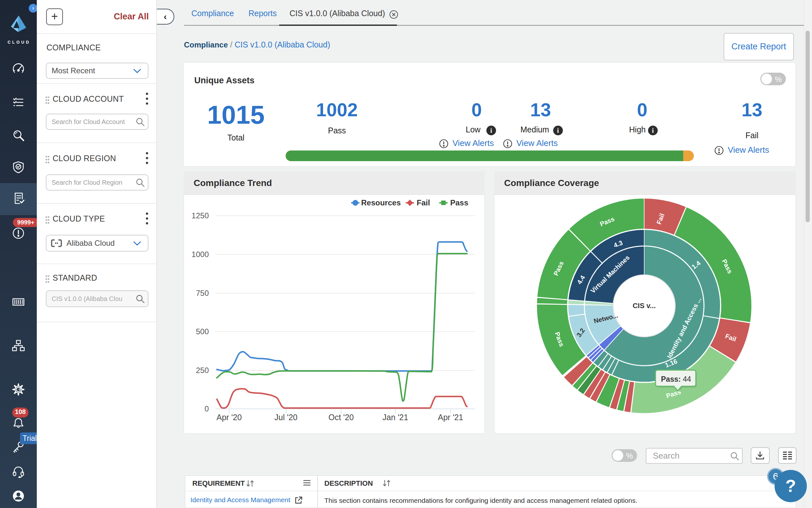 The image size is (812, 508). Describe the element at coordinates (341, 417) in the screenshot. I see `svg-text: Oct '20` at that location.